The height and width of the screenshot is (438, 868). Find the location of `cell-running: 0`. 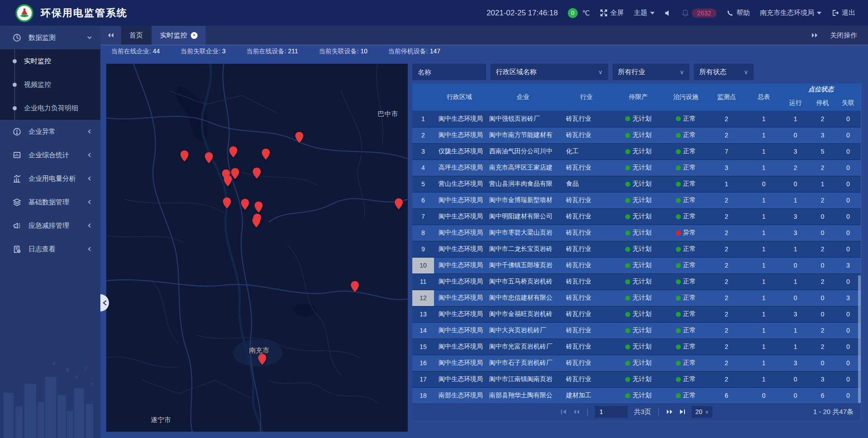

cell-running: 0 is located at coordinates (796, 298).